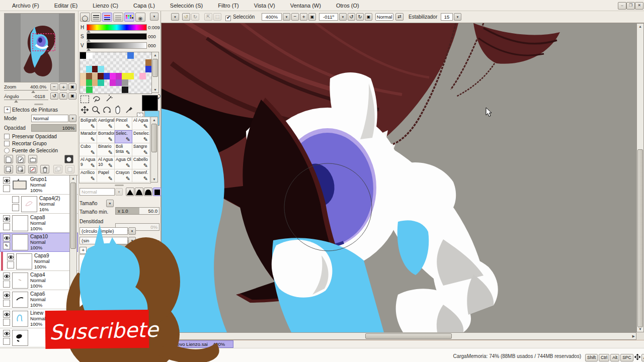 The image size is (644, 362). What do you see at coordinates (118, 111) in the screenshot?
I see `hand-tool-icon` at bounding box center [118, 111].